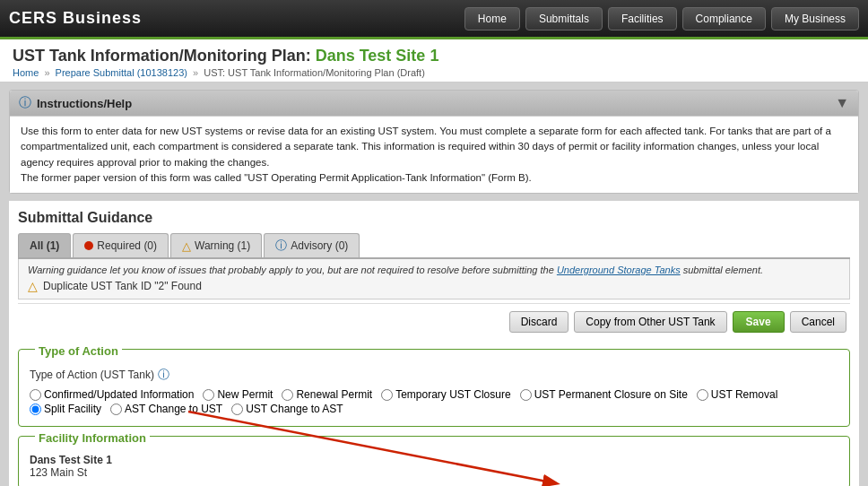  What do you see at coordinates (45, 246) in the screenshot?
I see `tab-all: All (1)` at bounding box center [45, 246].